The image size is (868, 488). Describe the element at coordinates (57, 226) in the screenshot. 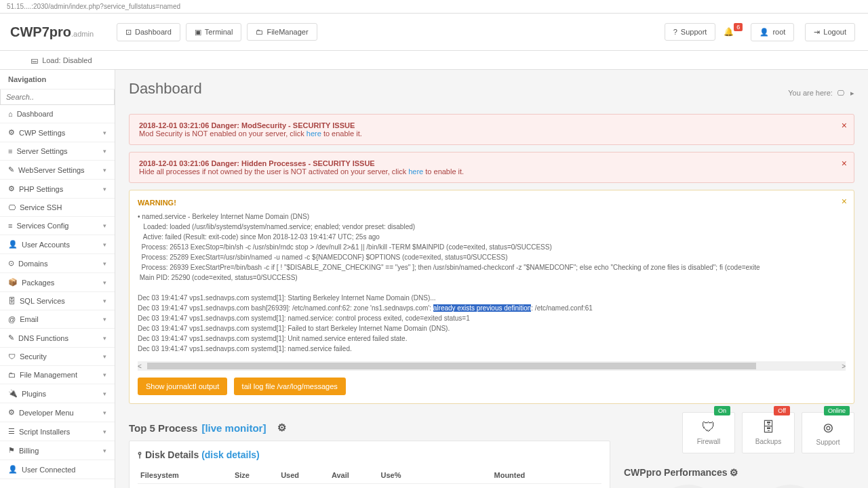

I see `sidebar-item-services-config: ≡Services Config▾` at that location.